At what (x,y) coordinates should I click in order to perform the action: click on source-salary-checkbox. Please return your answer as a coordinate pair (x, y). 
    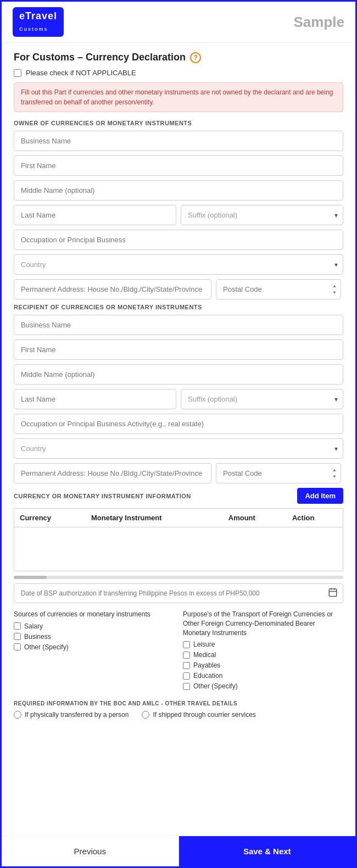
    Looking at the image, I should click on (18, 626).